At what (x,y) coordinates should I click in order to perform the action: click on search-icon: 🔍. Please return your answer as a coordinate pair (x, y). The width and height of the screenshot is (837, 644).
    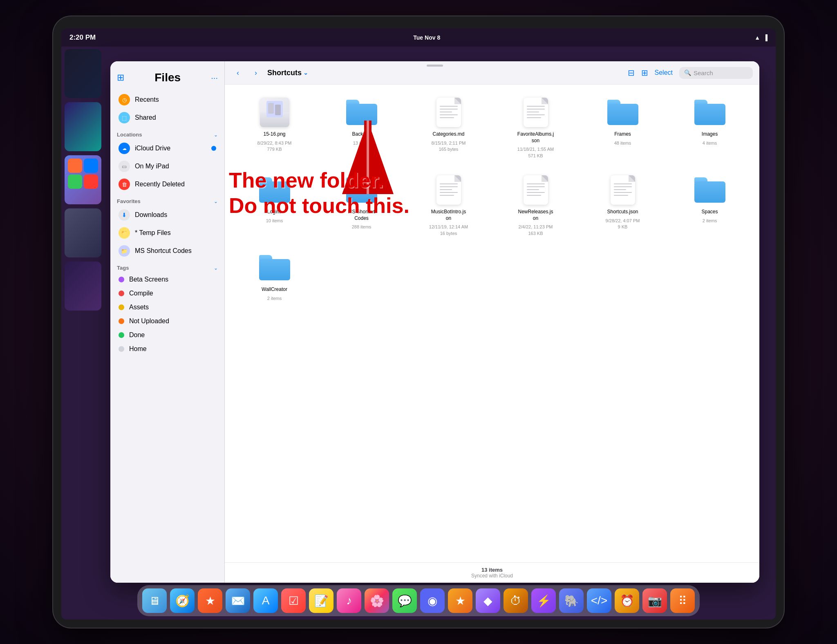
    Looking at the image, I should click on (687, 73).